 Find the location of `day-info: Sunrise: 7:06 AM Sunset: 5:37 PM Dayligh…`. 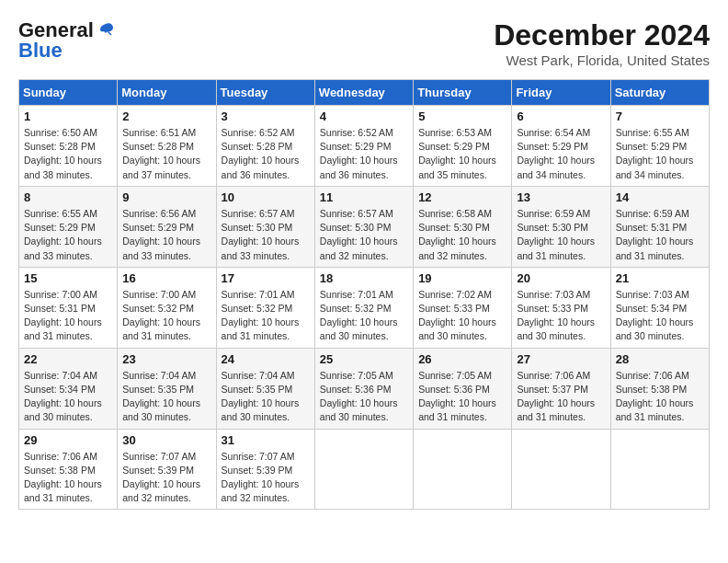

day-info: Sunrise: 7:06 AM Sunset: 5:37 PM Dayligh… is located at coordinates (561, 397).